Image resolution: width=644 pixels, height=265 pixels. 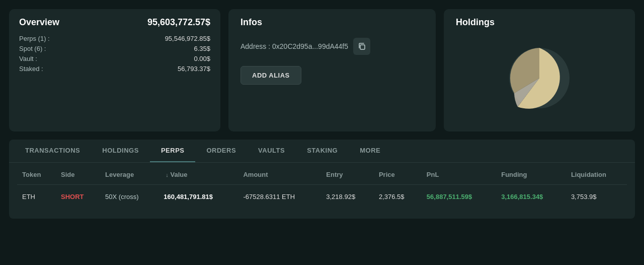 What do you see at coordinates (397, 197) in the screenshot?
I see `cell-price: 2,376.5$` at bounding box center [397, 197].